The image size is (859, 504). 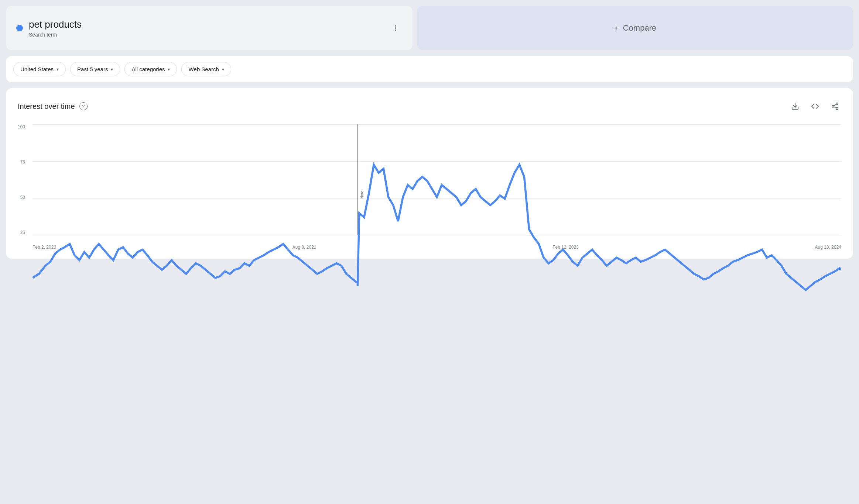 I want to click on location-filter-label: United States, so click(x=37, y=69).